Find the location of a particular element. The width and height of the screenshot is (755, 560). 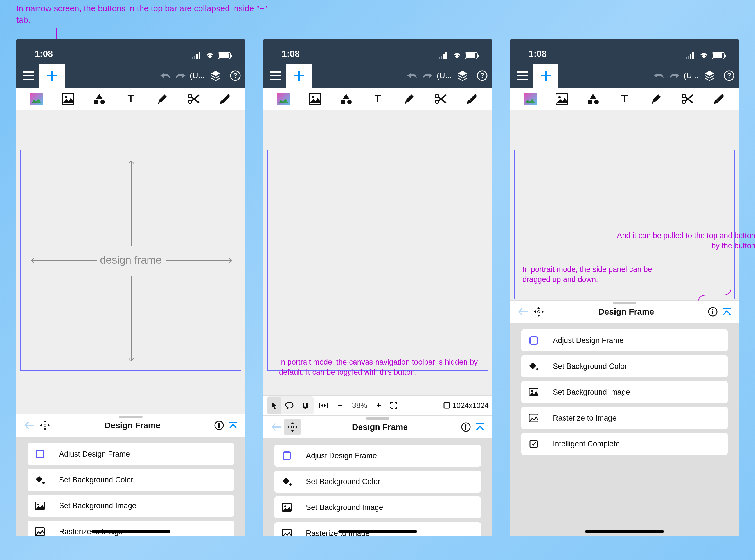

design-frame-outline is located at coordinates (378, 260).